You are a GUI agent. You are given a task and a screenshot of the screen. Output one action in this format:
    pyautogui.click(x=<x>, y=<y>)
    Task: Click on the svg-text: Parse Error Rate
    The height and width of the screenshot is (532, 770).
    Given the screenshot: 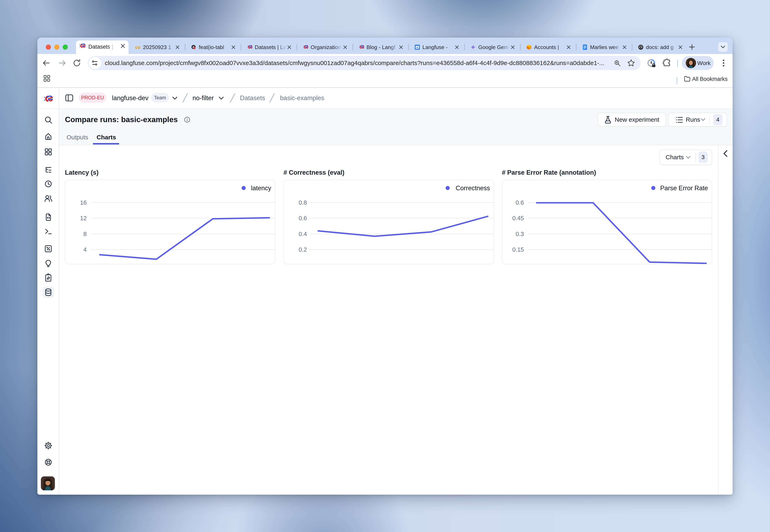 What is the action you would take?
    pyautogui.click(x=684, y=188)
    